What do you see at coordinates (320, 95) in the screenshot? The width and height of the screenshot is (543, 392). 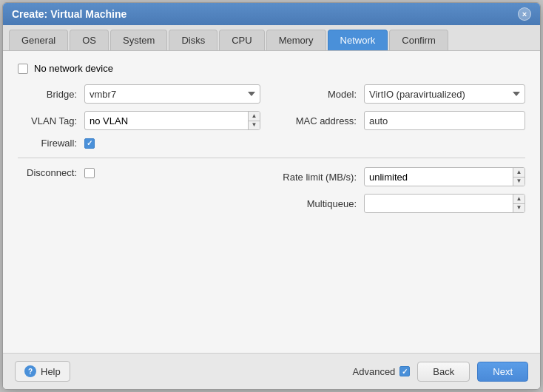 I see `model-label: Model:` at bounding box center [320, 95].